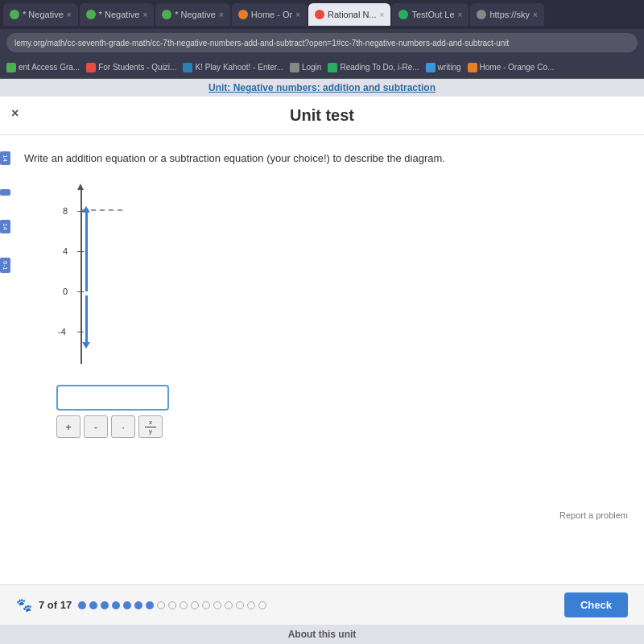  Describe the element at coordinates (507, 14) in the screenshot. I see `tab-https: https://sky ×` at that location.